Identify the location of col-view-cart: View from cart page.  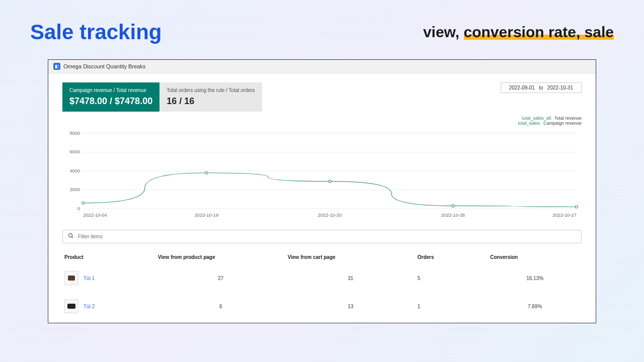
(351, 257).